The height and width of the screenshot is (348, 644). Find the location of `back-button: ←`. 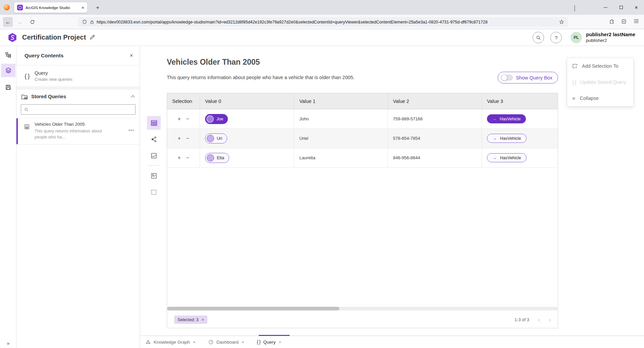

back-button: ← is located at coordinates (8, 22).